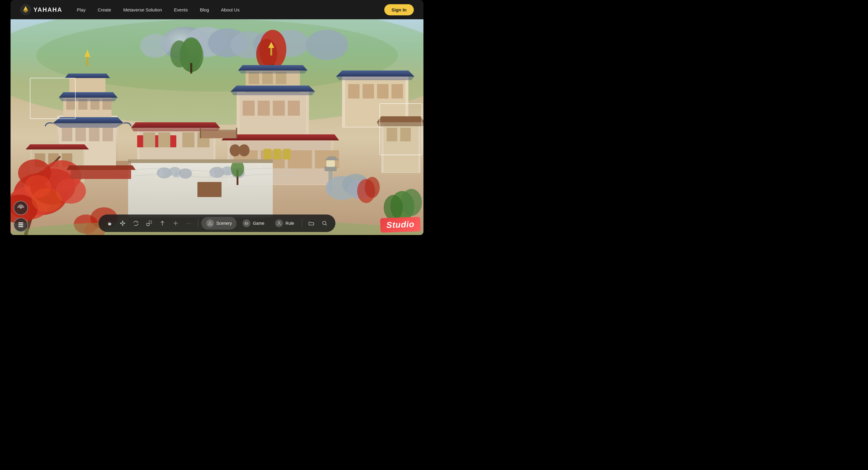  What do you see at coordinates (247, 223) in the screenshot?
I see `game-icon` at bounding box center [247, 223].